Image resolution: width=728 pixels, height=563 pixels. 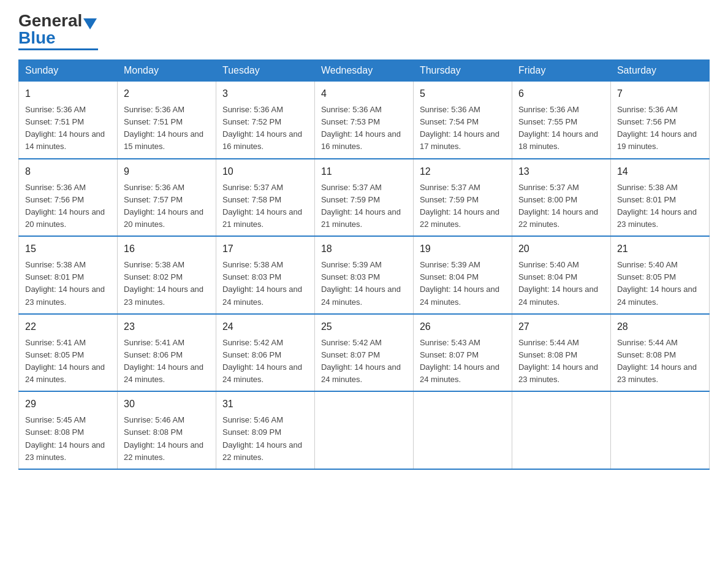 What do you see at coordinates (68, 404) in the screenshot?
I see `day-number: 29` at bounding box center [68, 404].